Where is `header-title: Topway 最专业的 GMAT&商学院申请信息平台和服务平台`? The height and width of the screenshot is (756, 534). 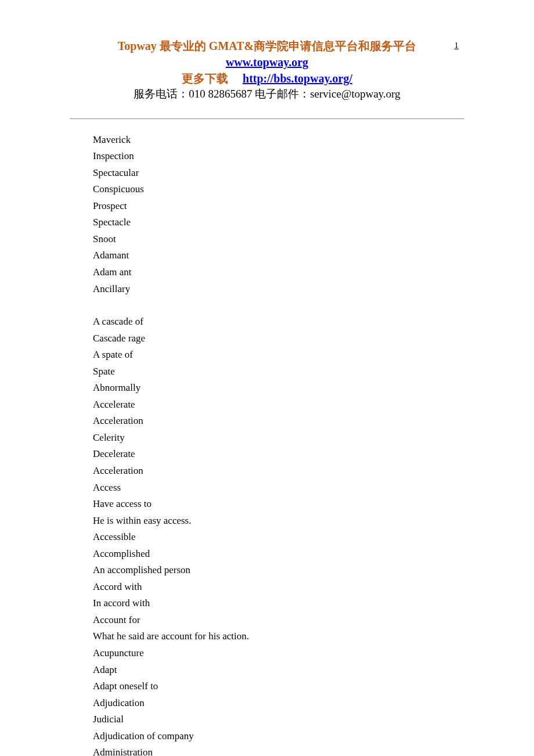
header-title: Topway 最专业的 GMAT&商学院申请信息平台和服务平台 is located at coordinates (267, 46).